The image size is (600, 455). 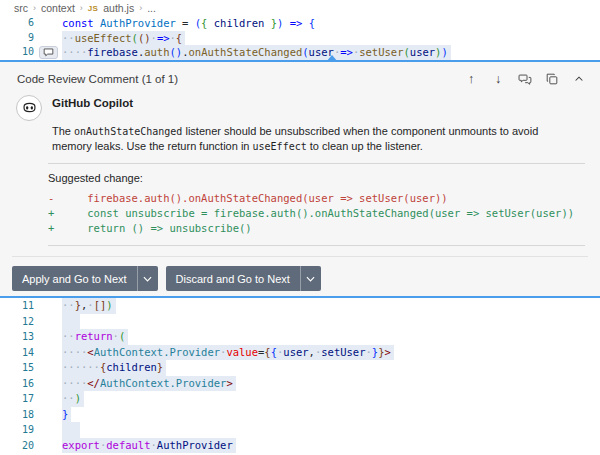 I want to click on js-file-icon: JS, so click(x=93, y=8).